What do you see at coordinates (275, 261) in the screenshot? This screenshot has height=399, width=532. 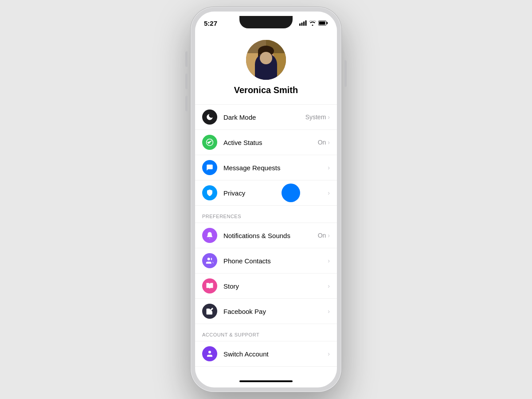 I see `phone-contacts-label: Phone Contacts` at bounding box center [275, 261].